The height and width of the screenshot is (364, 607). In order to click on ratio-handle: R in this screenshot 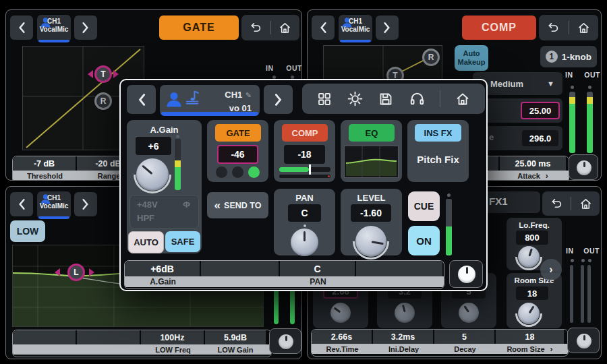, I will do `click(431, 57)`.